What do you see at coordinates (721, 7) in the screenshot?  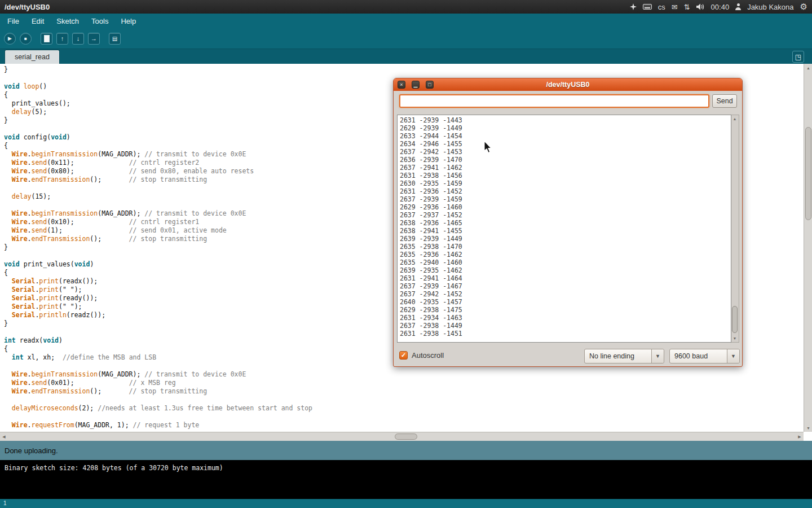 I see `clock-label: 00:40` at bounding box center [721, 7].